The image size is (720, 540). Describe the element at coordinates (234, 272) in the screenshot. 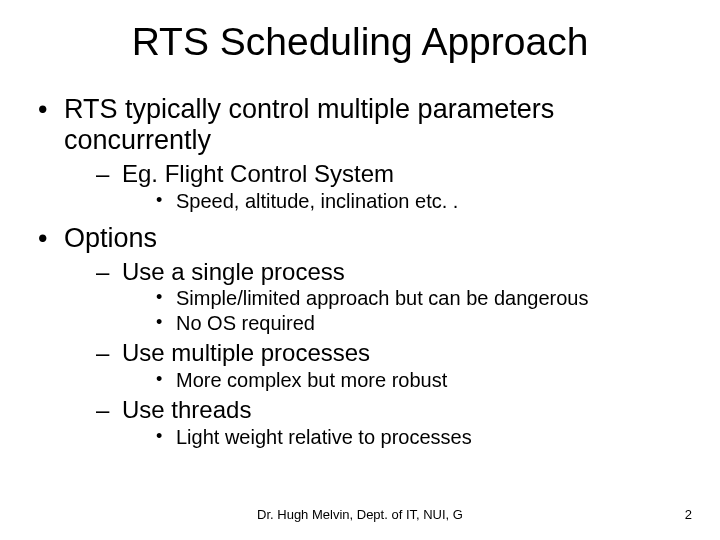

I see `bullet-text: Use a single process` at that location.